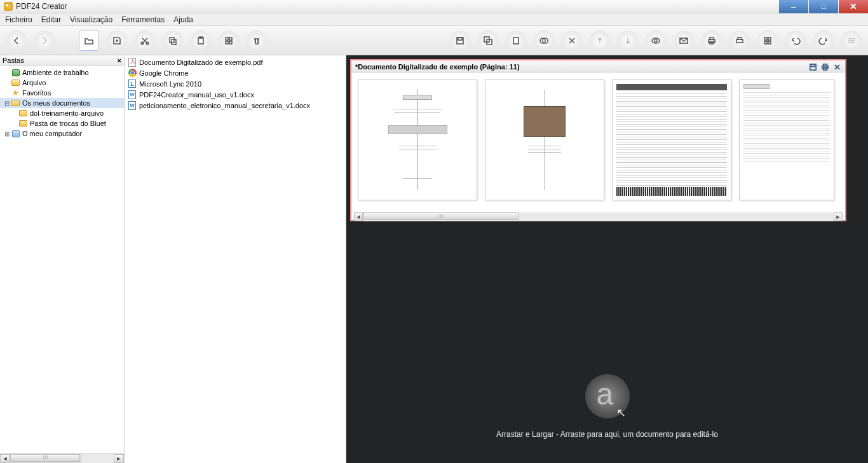 The image size is (868, 463). Describe the element at coordinates (62, 103) in the screenshot. I see `tree-node-mydocs: ⊟Os meus documentos` at that location.